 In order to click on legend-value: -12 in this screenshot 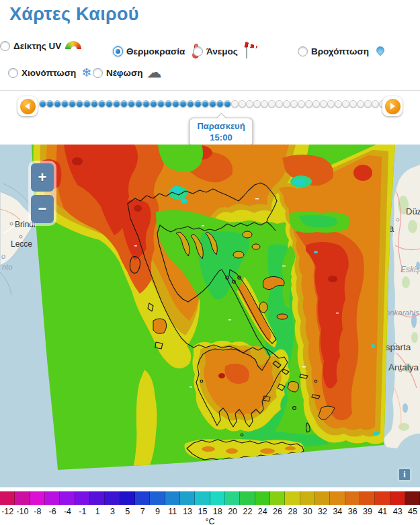, I will do `click(7, 512)`.